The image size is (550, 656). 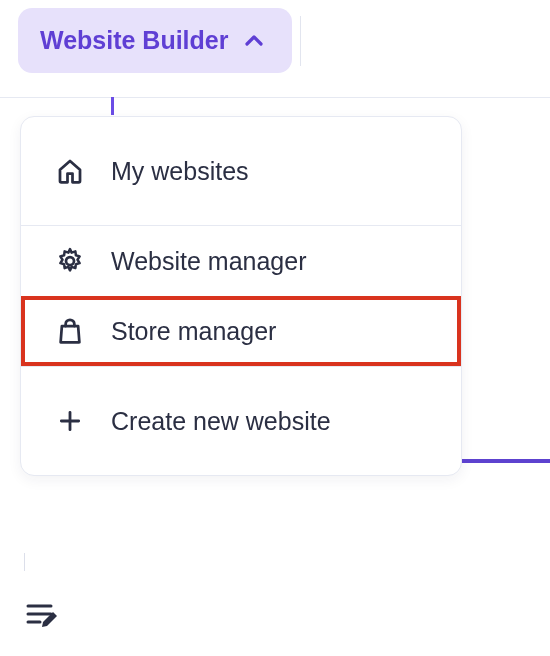 What do you see at coordinates (24, 562) in the screenshot?
I see `divider-line` at bounding box center [24, 562].